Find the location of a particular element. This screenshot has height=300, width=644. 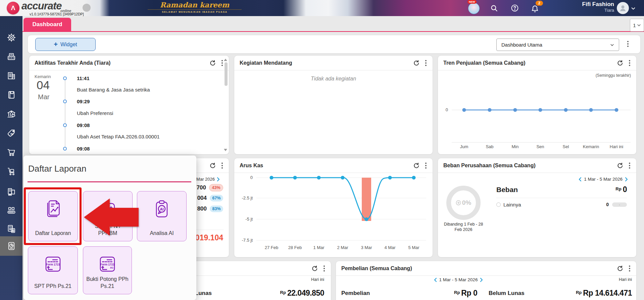

widget-title: Aktifitas Terakhir Anda (Tiara) is located at coordinates (72, 63).